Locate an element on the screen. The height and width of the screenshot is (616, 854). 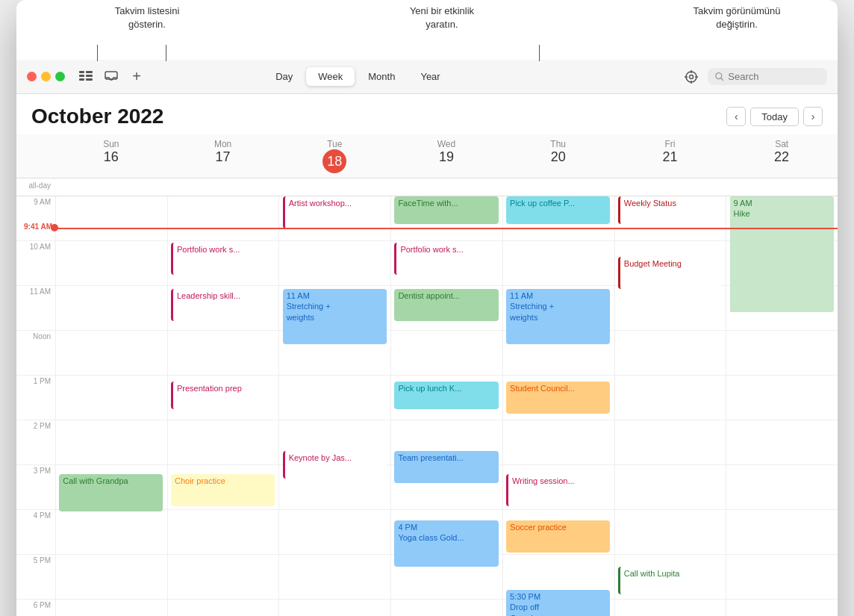
time-label: 10 AM is located at coordinates (36, 263).